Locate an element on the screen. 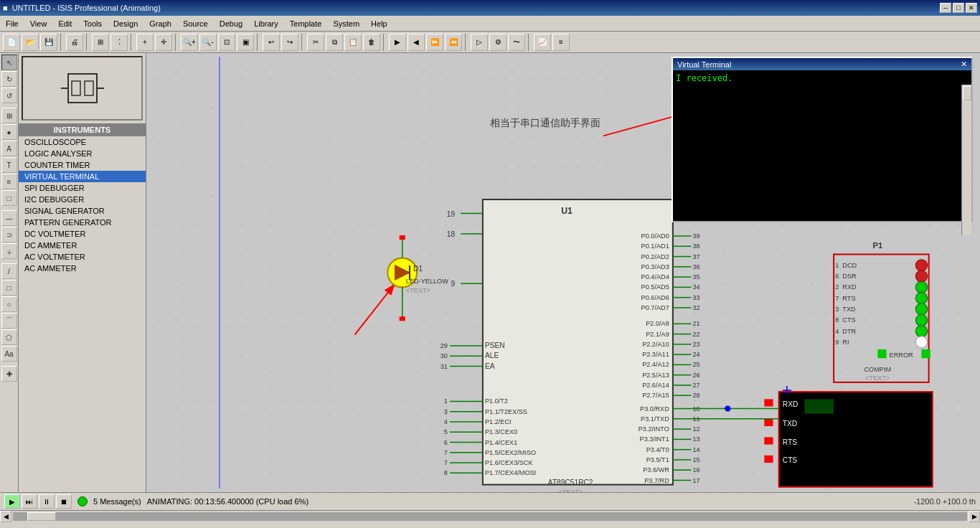 This screenshot has height=528, width=980. menu-debug: Debug is located at coordinates (231, 23).